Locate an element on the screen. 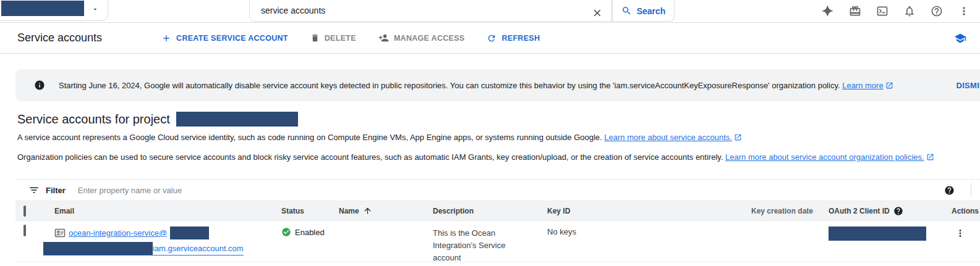  redacted-oauth2-client-id is located at coordinates (877, 233).